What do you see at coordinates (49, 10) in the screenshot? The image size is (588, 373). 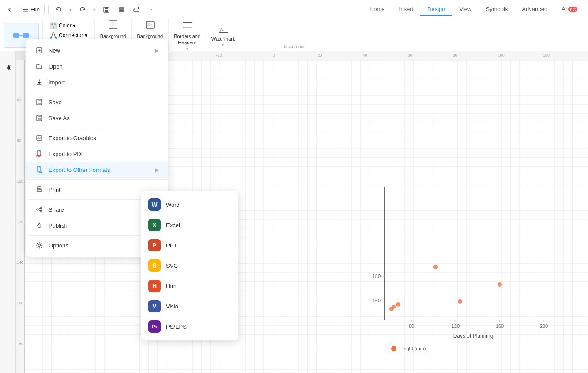 I see `separator` at bounding box center [49, 10].